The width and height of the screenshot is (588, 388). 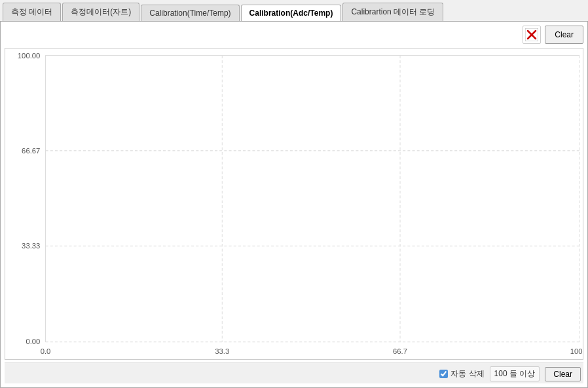 What do you see at coordinates (564, 35) in the screenshot?
I see `clear-button-top: Clear` at bounding box center [564, 35].